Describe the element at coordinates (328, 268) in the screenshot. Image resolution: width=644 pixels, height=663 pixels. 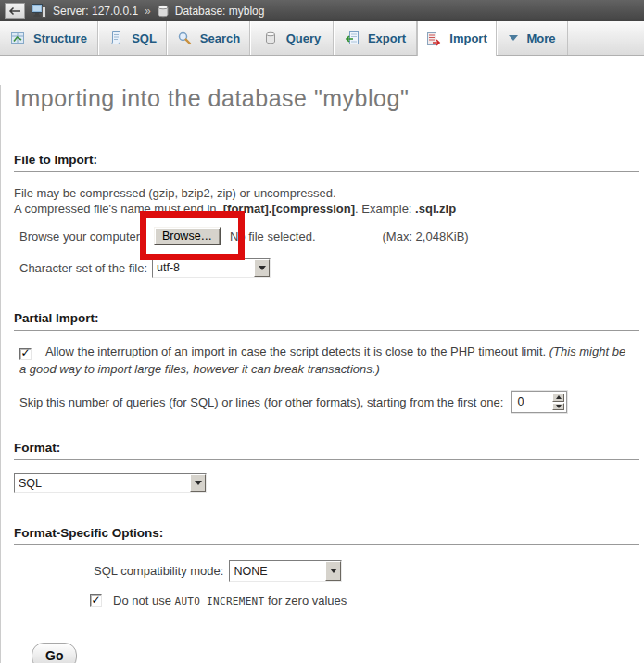
I see `charset-row: Character set of the file: utf-8` at that location.